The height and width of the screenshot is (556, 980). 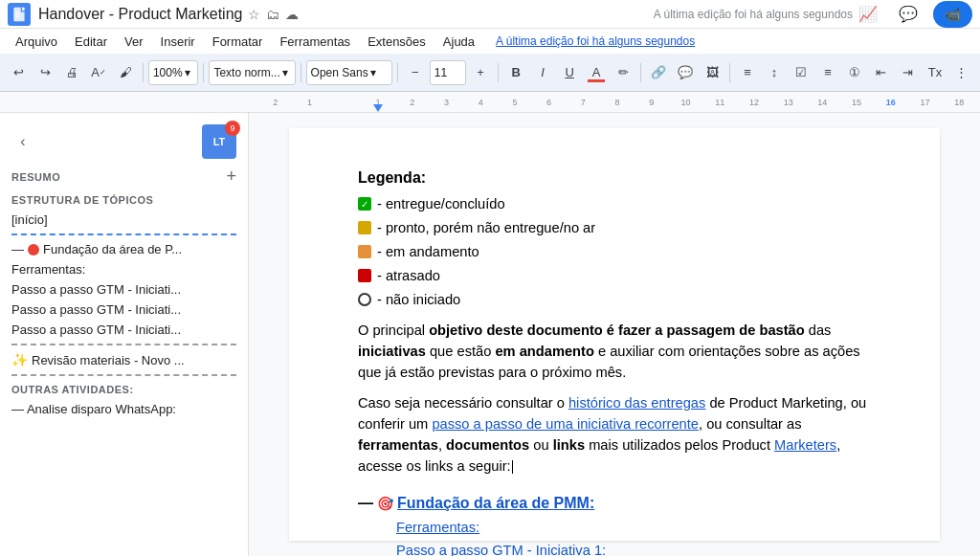 What do you see at coordinates (273, 14) in the screenshot?
I see `folder-icon: 🗂` at bounding box center [273, 14].